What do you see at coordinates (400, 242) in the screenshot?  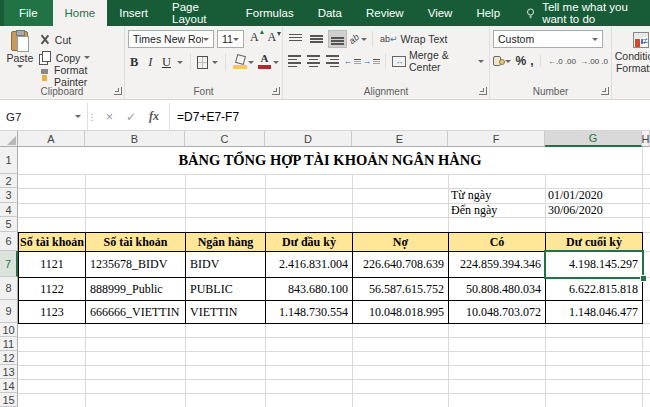 I see `cell-E6: Nợ` at bounding box center [400, 242].